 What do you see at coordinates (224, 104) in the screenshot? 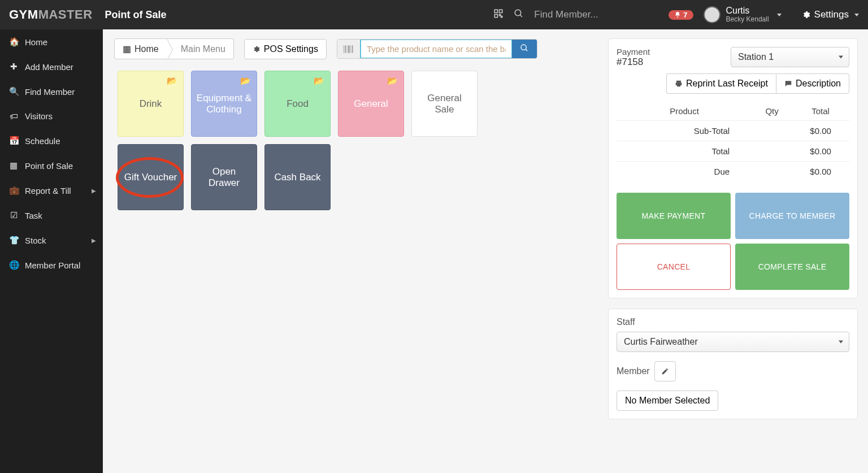
I see `tile-equipment-clothing: 📂 Equipment & Clothing` at bounding box center [224, 104].